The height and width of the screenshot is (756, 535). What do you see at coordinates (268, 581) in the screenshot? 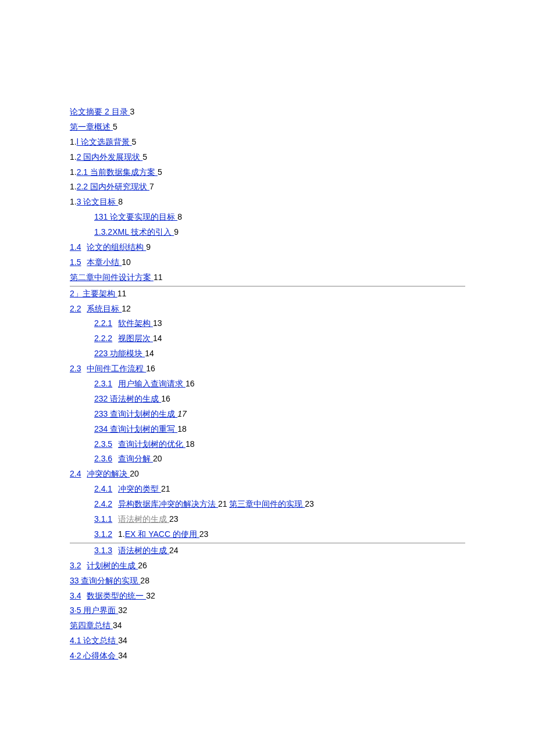
I see `toc-entry: 33 查询分解的实现 28` at bounding box center [268, 581].